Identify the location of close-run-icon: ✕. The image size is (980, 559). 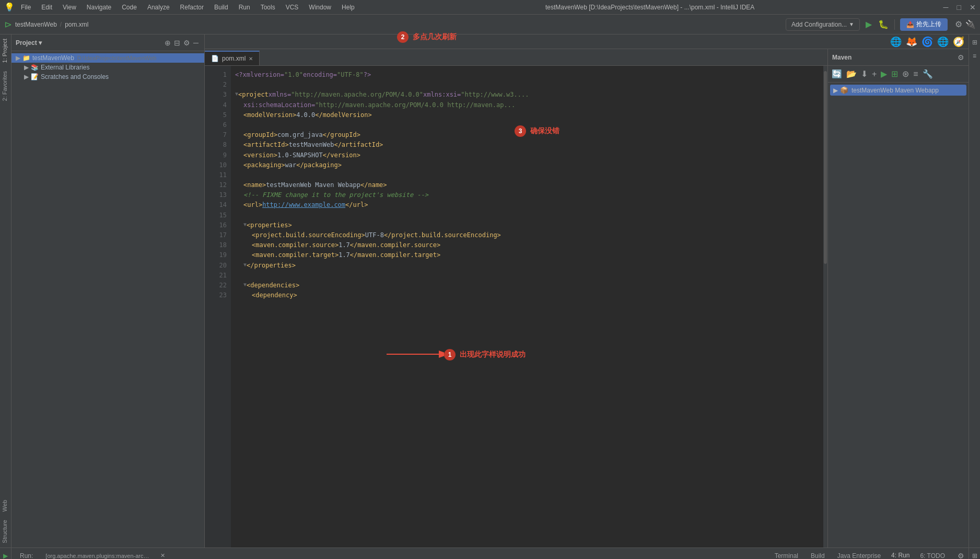
(163, 556).